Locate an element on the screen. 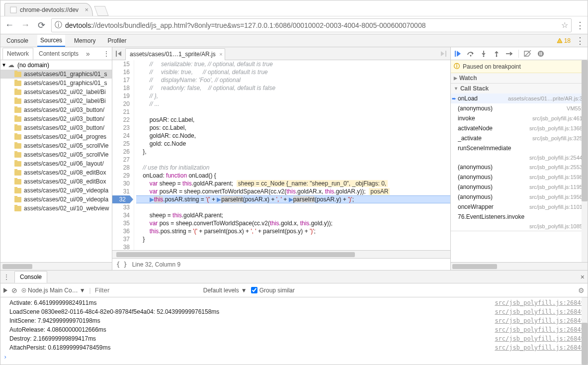 The image size is (588, 365). navigator-tab-content-scripts: Content scripts is located at coordinates (59, 54).